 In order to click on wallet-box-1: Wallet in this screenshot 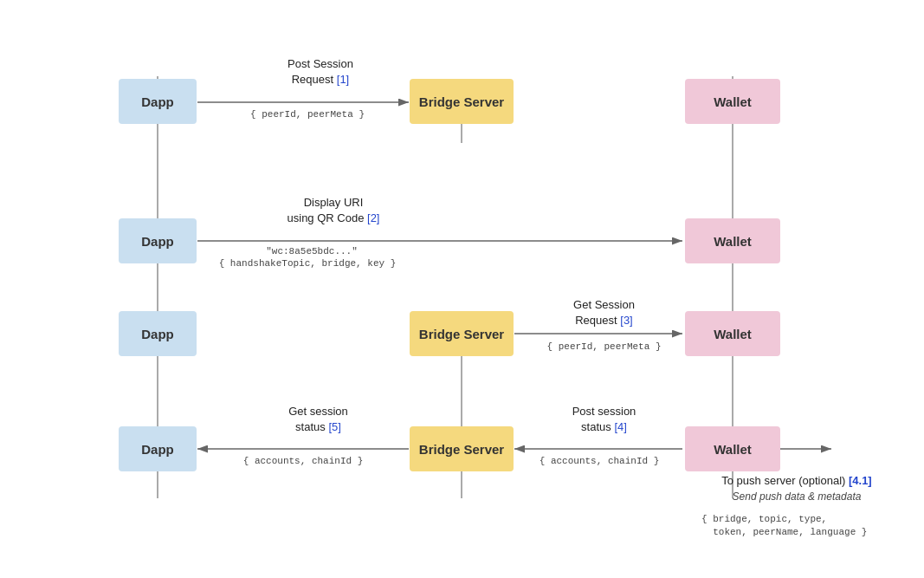, I will do `click(733, 101)`.